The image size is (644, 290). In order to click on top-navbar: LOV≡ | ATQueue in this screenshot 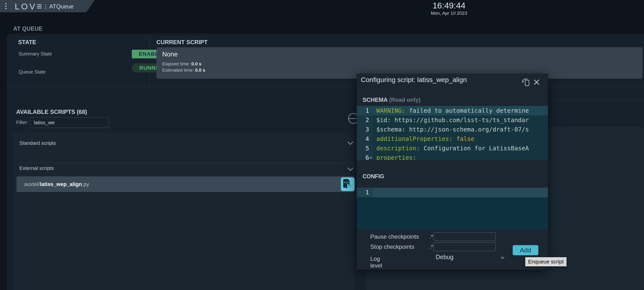, I will do `click(48, 6)`.